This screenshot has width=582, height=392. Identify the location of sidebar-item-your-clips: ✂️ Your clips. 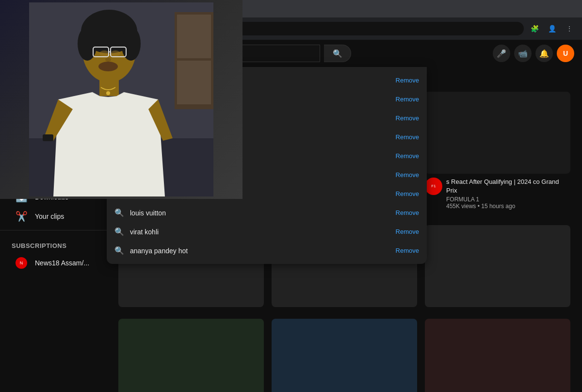
(53, 216).